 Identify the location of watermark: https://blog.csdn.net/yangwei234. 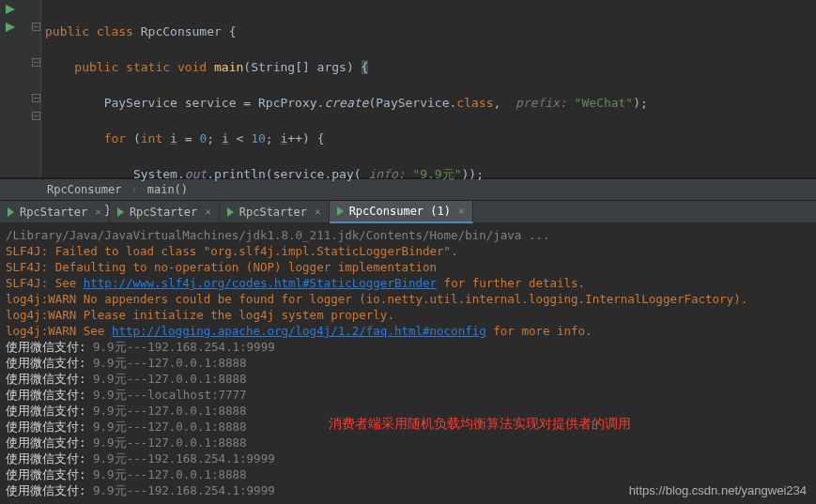
(717, 490).